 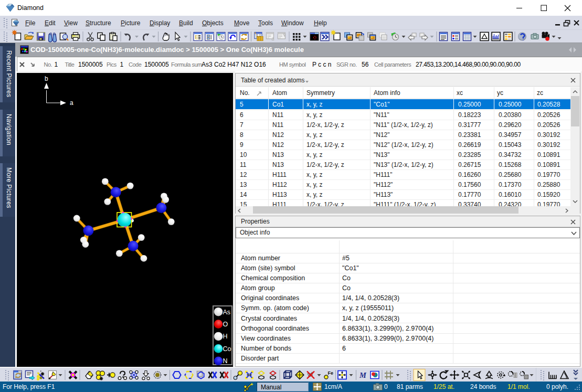 I want to click on svg-text: Fe, so click(x=331, y=373).